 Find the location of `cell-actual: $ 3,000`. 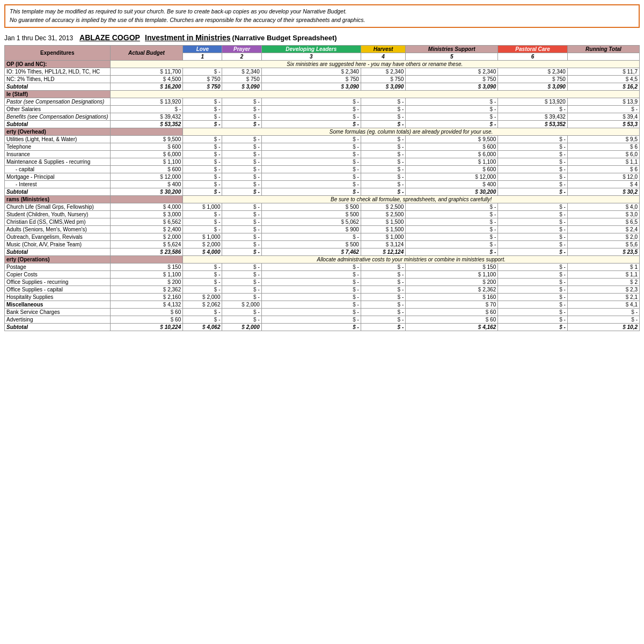

cell-actual: $ 3,000 is located at coordinates (147, 214).